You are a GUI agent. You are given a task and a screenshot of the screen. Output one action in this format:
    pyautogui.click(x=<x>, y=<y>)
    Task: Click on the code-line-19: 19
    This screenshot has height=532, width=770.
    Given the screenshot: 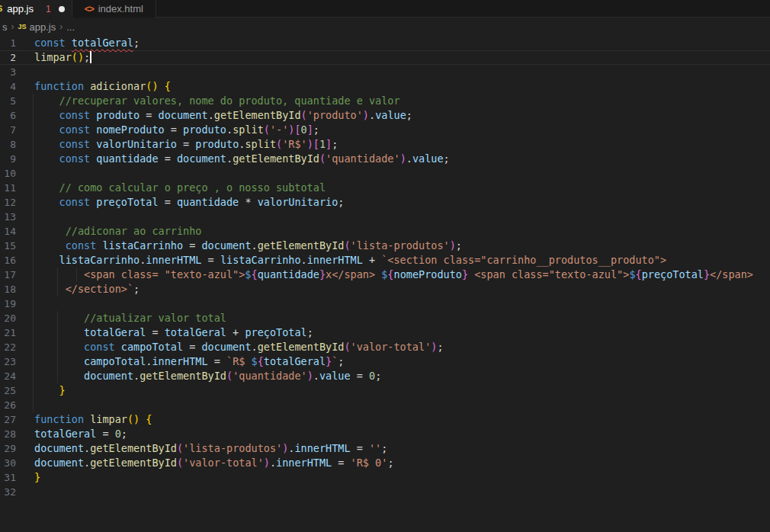 What is the action you would take?
    pyautogui.click(x=385, y=303)
    